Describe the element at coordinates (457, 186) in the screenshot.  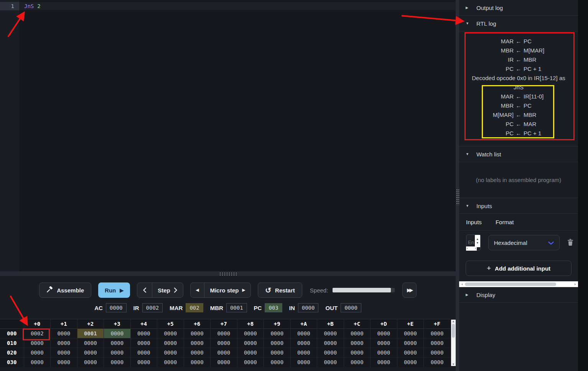
I see `sidebar-splitter` at that location.